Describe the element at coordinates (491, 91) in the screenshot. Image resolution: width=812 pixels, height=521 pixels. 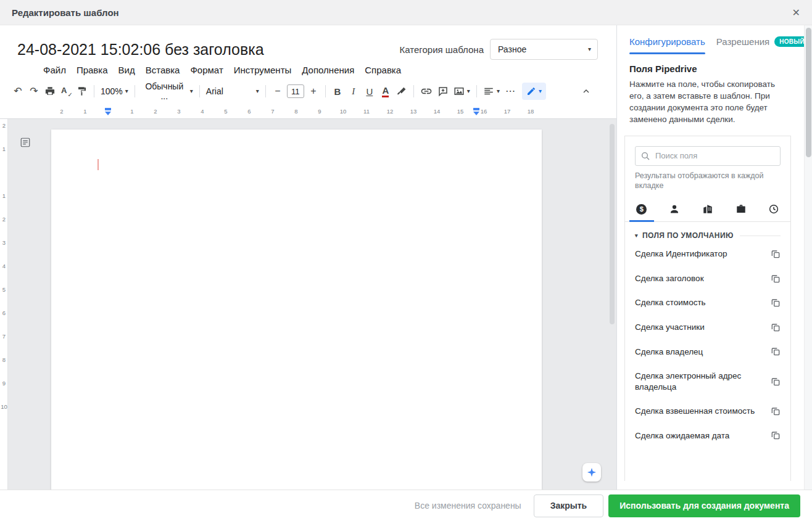
I see `align-button: ▾` at that location.